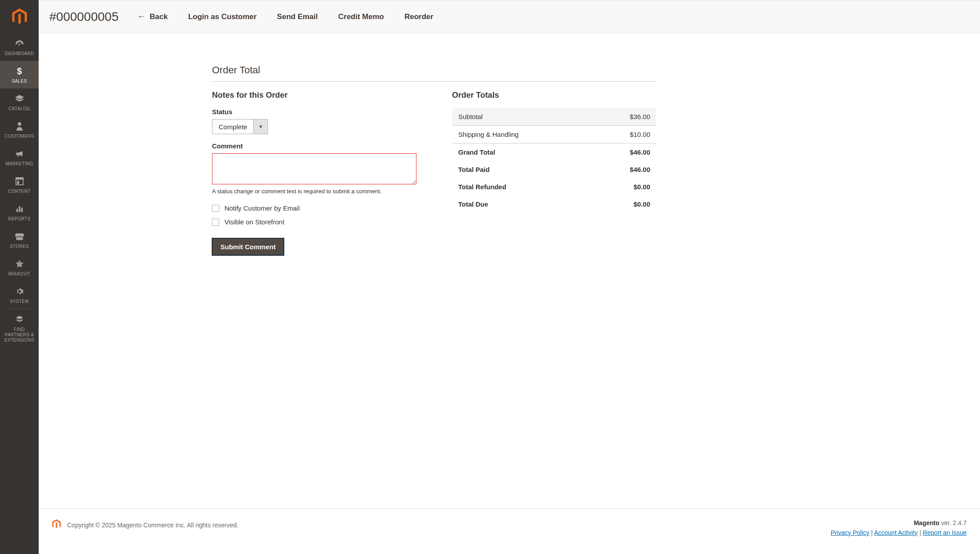 The width and height of the screenshot is (980, 554). I want to click on page-header: #000000005 ← Back Login as Customer Send…, so click(509, 17).